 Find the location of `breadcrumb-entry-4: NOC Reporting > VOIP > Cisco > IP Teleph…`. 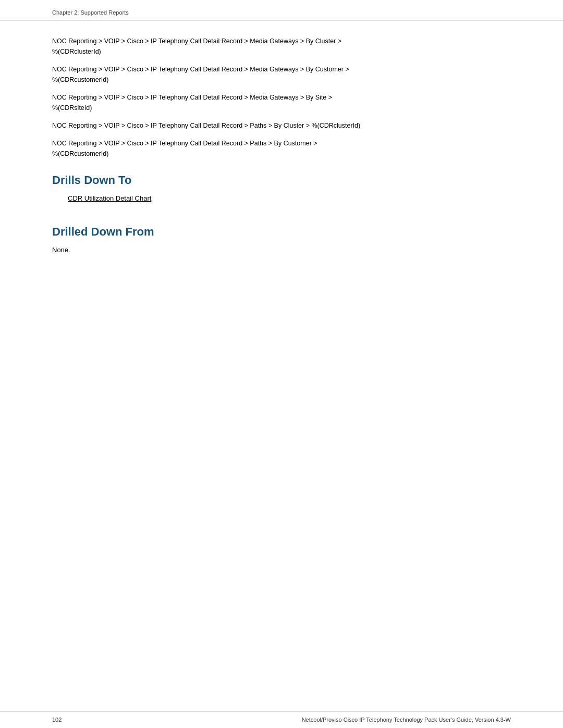

breadcrumb-entry-4: NOC Reporting > VOIP > Cisco > IP Teleph… is located at coordinates (282, 126).